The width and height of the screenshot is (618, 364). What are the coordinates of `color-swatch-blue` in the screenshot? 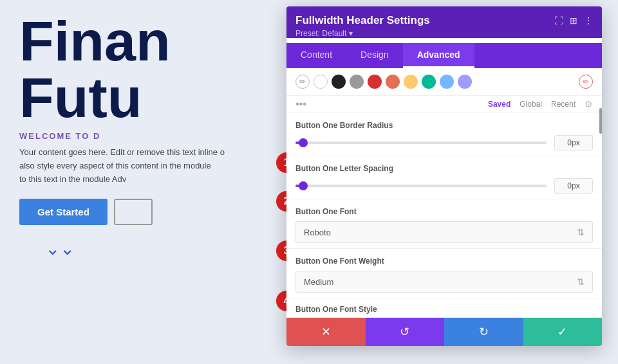 It's located at (447, 82).